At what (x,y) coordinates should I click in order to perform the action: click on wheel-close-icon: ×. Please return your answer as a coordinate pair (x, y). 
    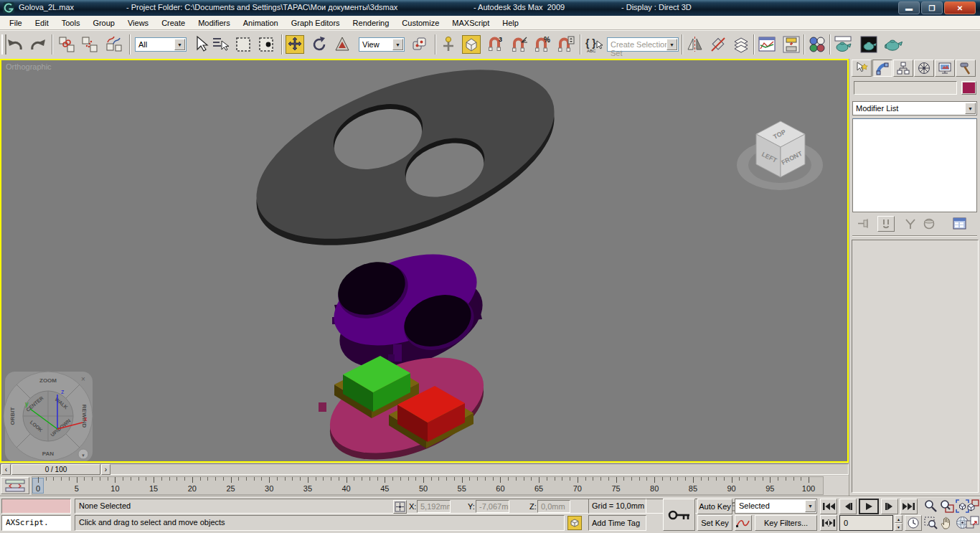
    Looking at the image, I should click on (83, 379).